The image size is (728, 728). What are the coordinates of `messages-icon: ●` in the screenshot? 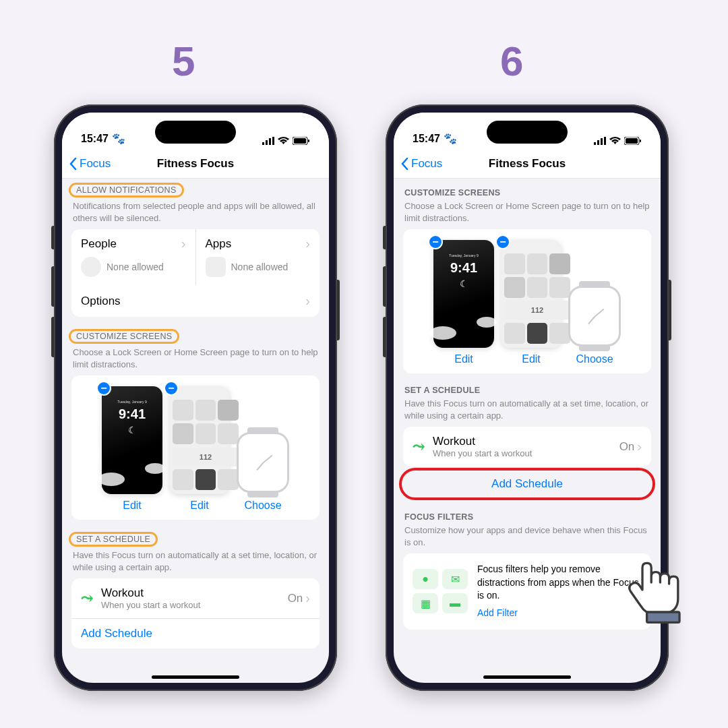 It's located at (425, 579).